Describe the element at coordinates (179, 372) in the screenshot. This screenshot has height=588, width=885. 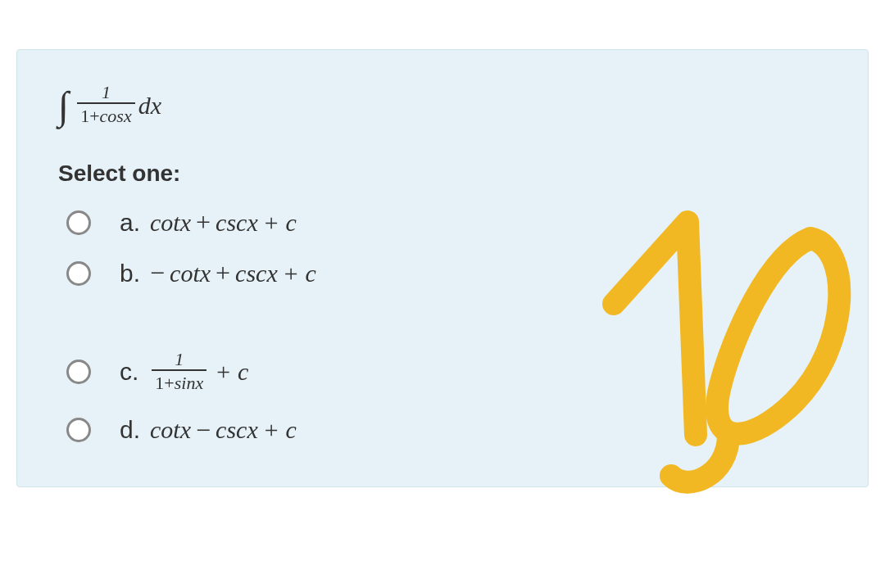
I see `option-c-fraction: 1 1+sinx` at that location.